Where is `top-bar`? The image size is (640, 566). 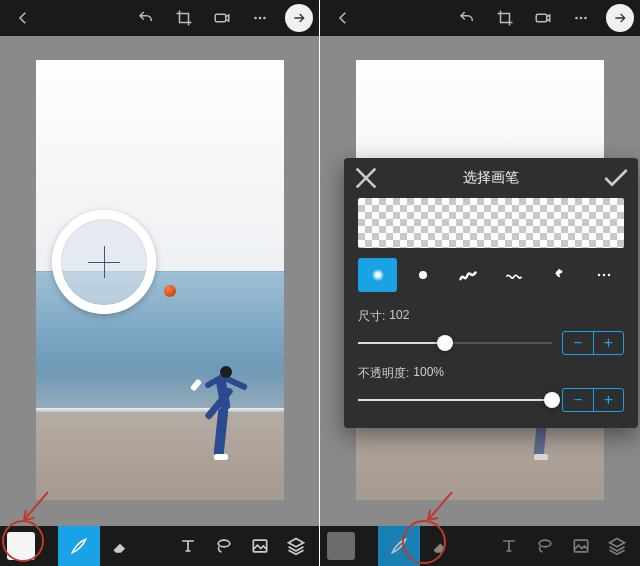
top-bar is located at coordinates (480, 18).